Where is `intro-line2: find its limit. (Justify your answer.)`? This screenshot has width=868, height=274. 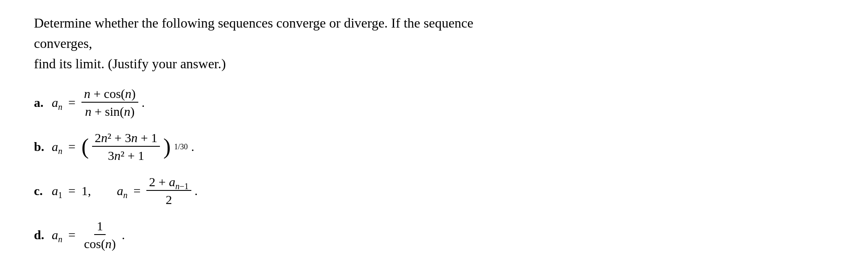 intro-line2: find its limit. (Justify your answer.) is located at coordinates (255, 64).